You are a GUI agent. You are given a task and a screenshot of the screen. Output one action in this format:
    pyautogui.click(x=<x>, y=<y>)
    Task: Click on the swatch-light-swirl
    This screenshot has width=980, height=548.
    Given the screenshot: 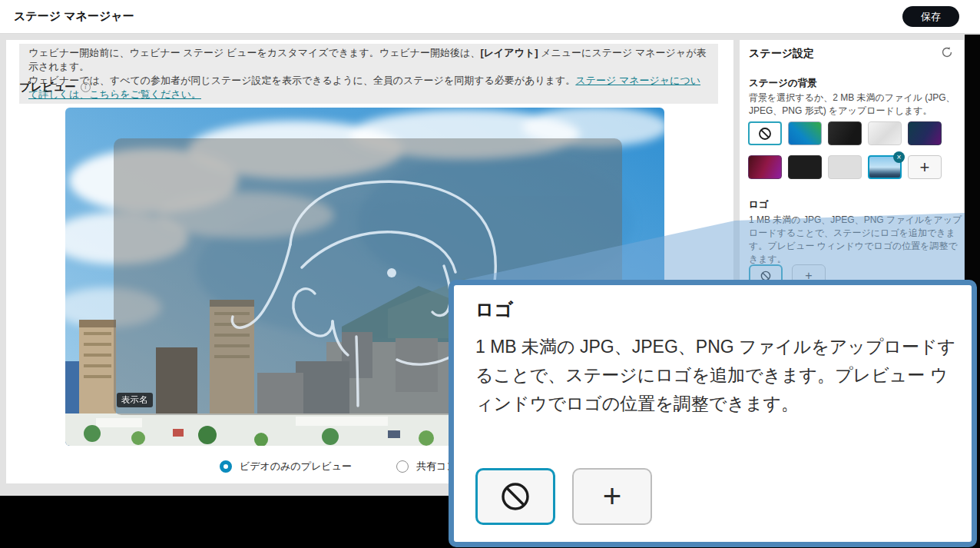 What is the action you would take?
    pyautogui.click(x=885, y=134)
    